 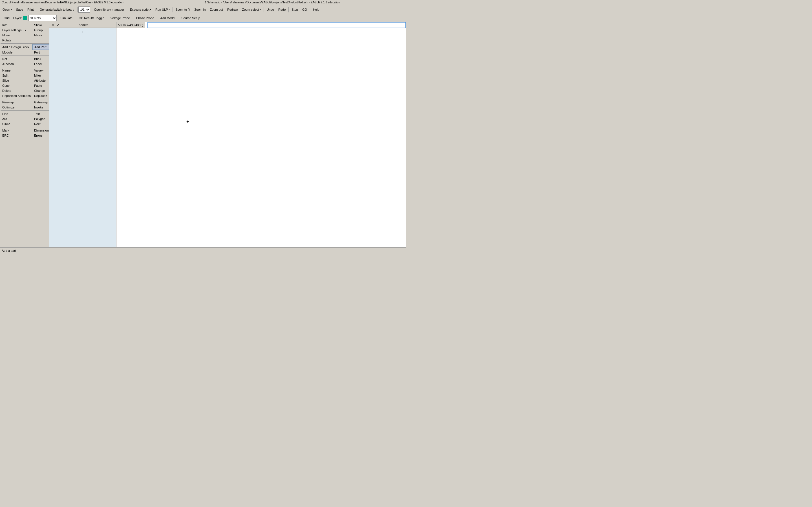 I want to click on sheet-number-1: 1, so click(x=83, y=32).